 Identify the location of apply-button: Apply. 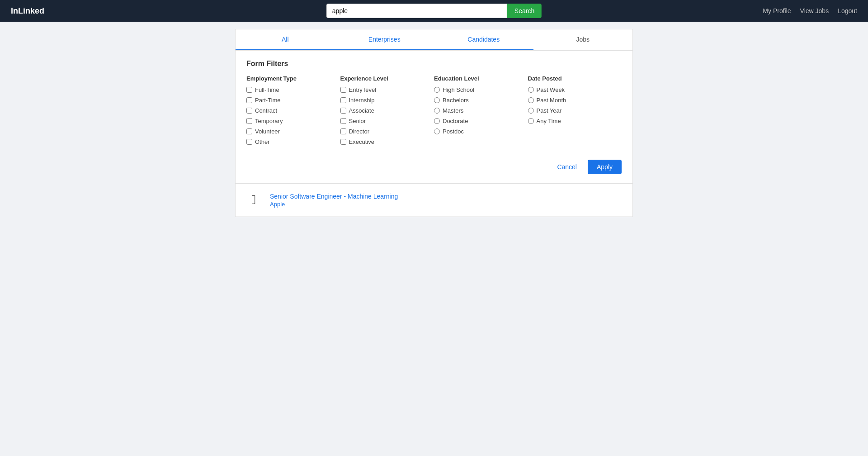
(605, 167).